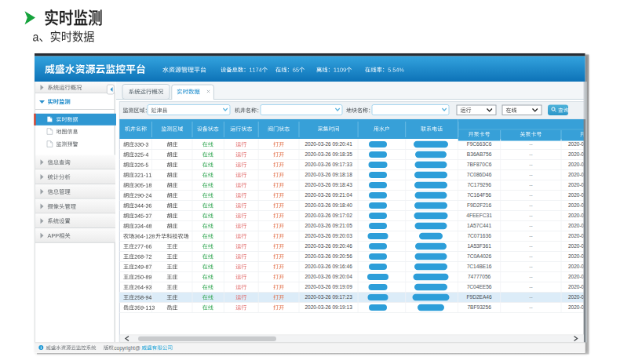 This screenshot has height=364, width=620. What do you see at coordinates (479, 235) in the screenshot?
I see `svg-text: 7C071636` at bounding box center [479, 235].